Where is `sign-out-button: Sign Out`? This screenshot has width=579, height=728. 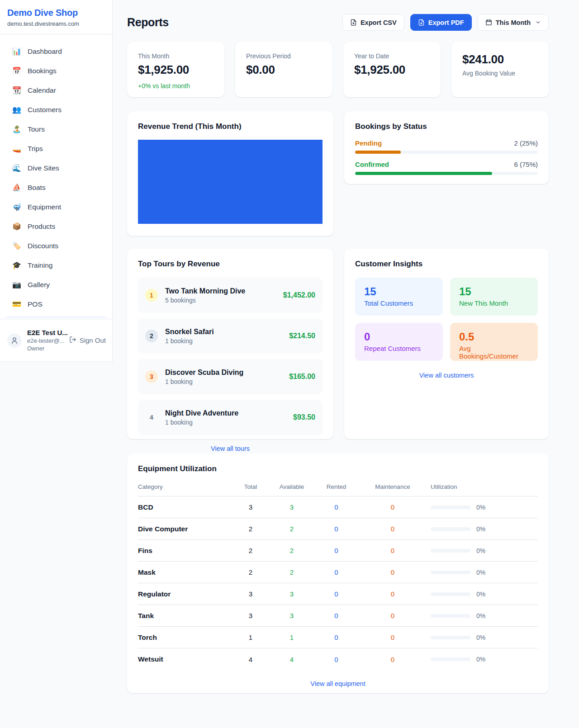
sign-out-button: Sign Out is located at coordinates (88, 340).